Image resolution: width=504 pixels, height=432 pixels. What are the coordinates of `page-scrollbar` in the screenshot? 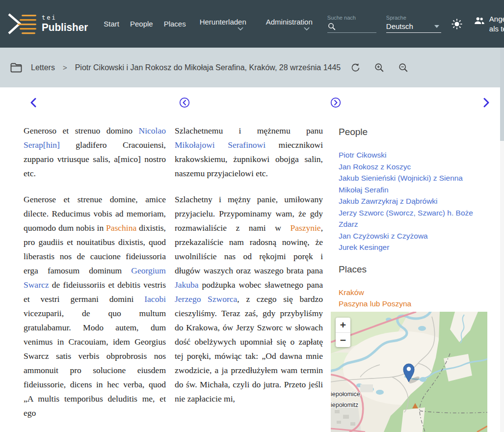 It's located at (502, 240).